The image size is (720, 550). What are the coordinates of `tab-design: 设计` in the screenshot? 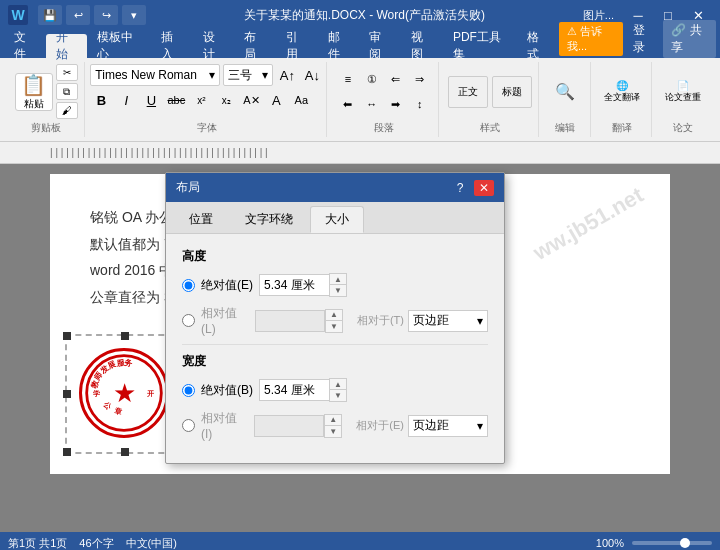 It's located at (214, 46).